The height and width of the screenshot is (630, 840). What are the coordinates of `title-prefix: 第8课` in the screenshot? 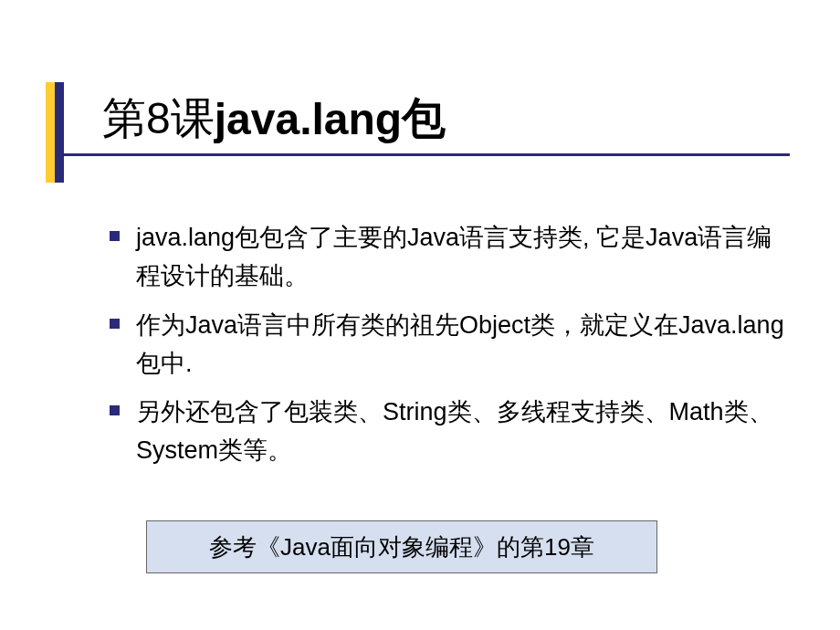 It's located at (159, 119).